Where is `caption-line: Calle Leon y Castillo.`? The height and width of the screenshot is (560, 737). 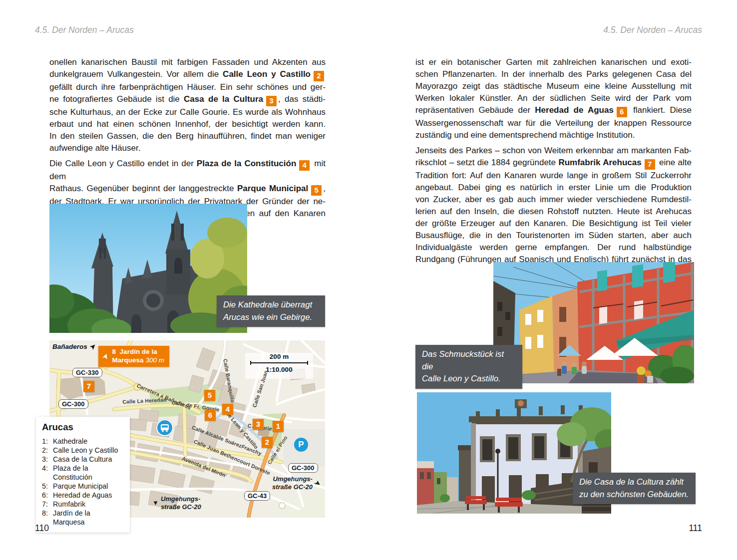
caption-line: Calle Leon y Castillo. is located at coordinates (469, 379).